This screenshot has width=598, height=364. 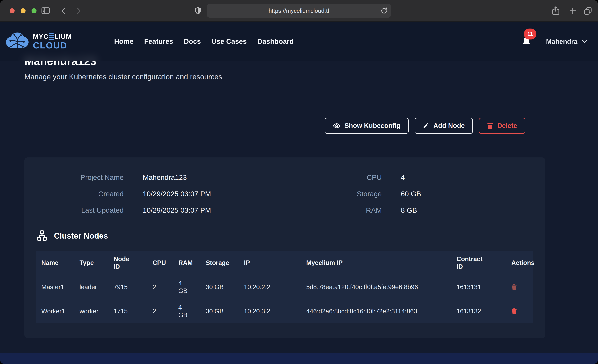 I want to click on primary-nav: Home Features Docs Use Cases Dashboard, so click(x=204, y=41).